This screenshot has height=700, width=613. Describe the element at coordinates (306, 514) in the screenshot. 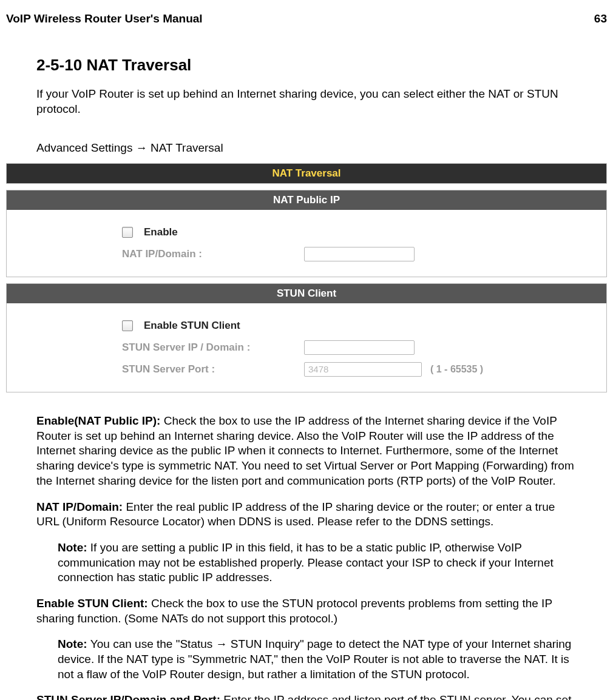

I see `para-nat-ip: NAT IP/Domain: Enter the real public IP …` at that location.